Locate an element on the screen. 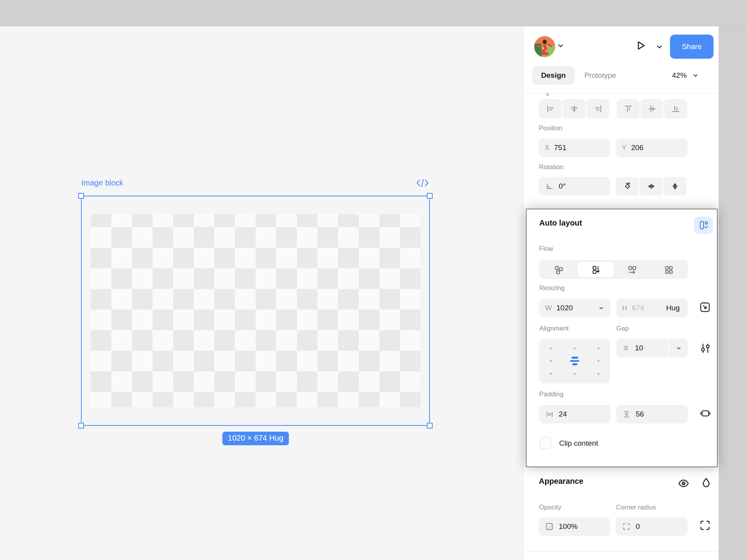 The image size is (747, 560). y-field-value: 206 is located at coordinates (637, 148).